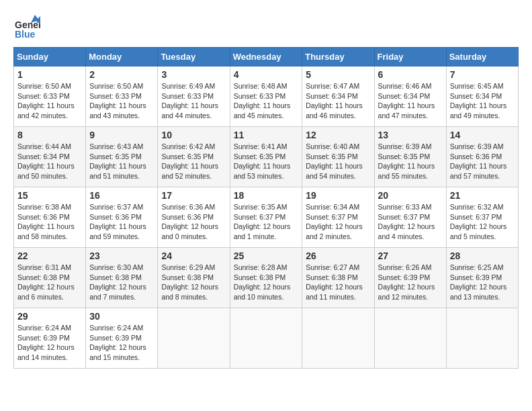 Image resolution: width=532 pixels, height=411 pixels. I want to click on day-number: 18, so click(266, 195).